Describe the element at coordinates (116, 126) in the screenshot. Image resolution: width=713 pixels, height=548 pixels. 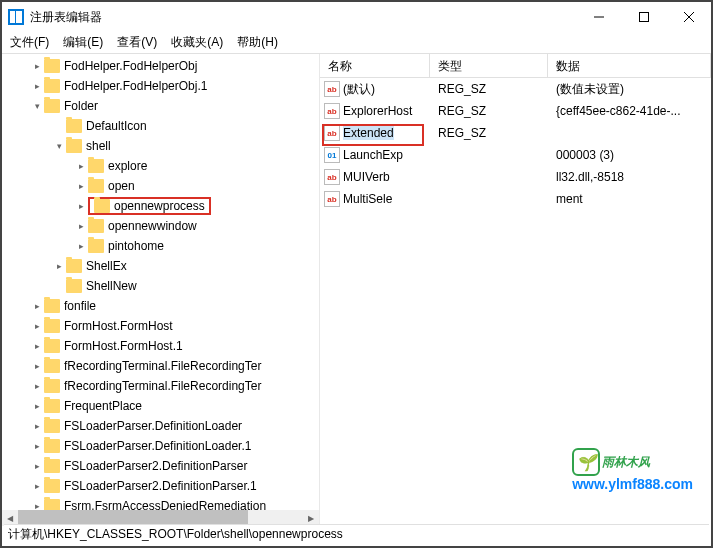
I see `tree-label: DefaultIcon` at that location.